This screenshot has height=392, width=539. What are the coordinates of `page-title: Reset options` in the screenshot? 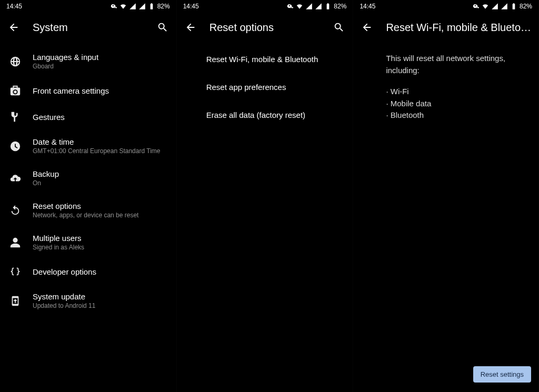 It's located at (270, 27).